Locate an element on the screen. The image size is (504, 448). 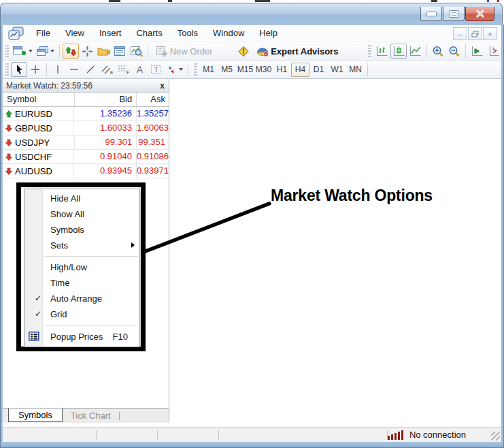
bid-value: 1.60033 is located at coordinates (105, 128).